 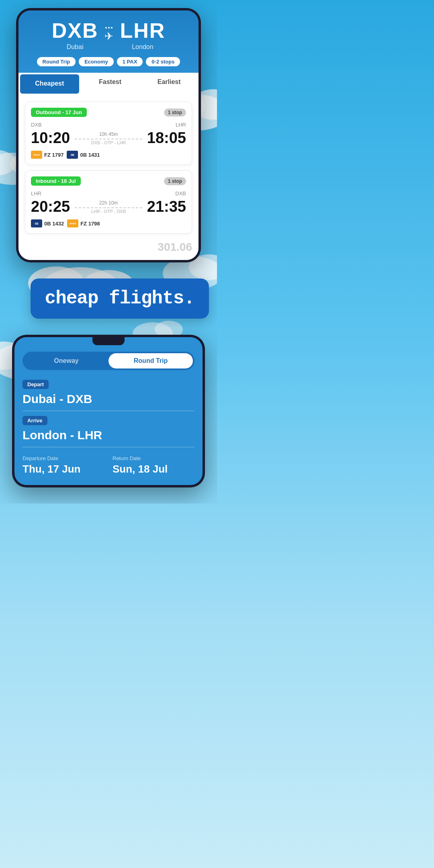 What do you see at coordinates (83, 155) in the screenshot?
I see `outbound-airline-2: 0B 0B 1431` at bounding box center [83, 155].